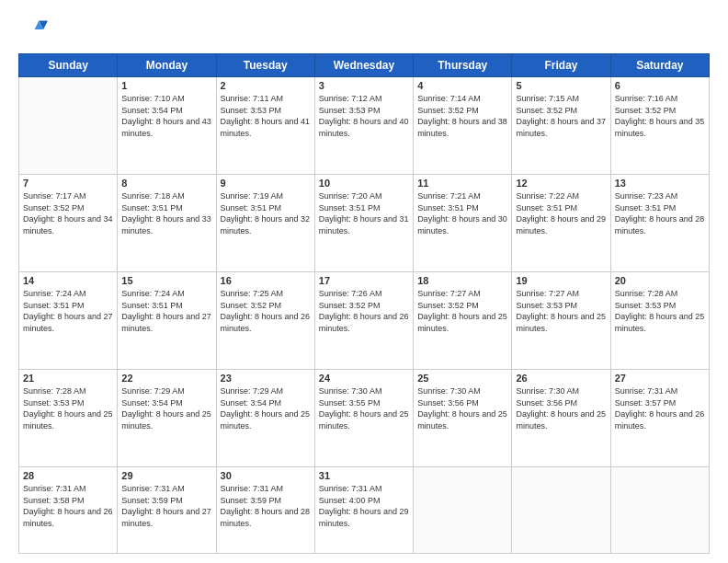 The height and width of the screenshot is (563, 728). I want to click on calendar-cell: 10 Sunrise: 7:20 AMSunset: 3:51 PMDaylig…, so click(364, 224).